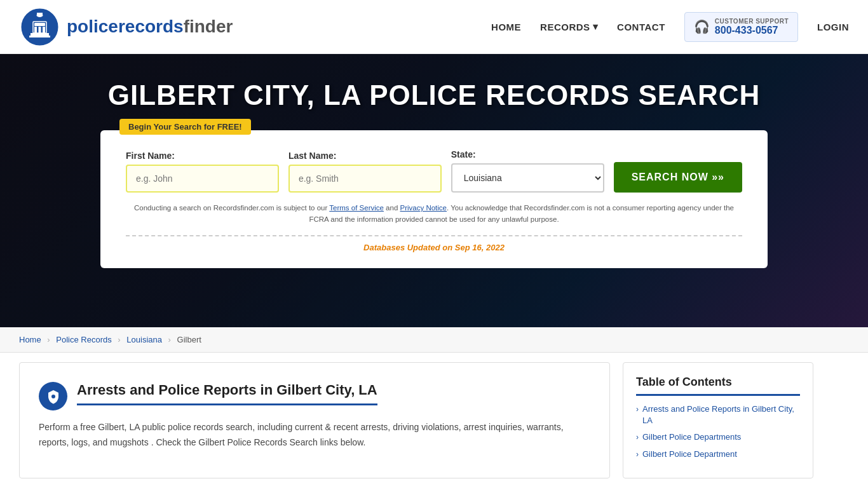  What do you see at coordinates (365, 179) in the screenshot?
I see `last-name-input` at bounding box center [365, 179].